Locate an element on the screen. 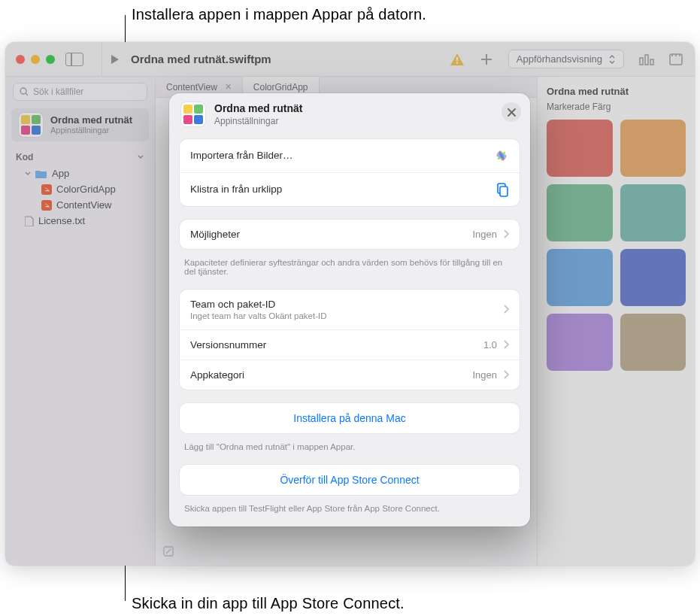 This screenshot has width=700, height=616. paste-from-clipboard-row: Klistra in från urklipp is located at coordinates (350, 190).